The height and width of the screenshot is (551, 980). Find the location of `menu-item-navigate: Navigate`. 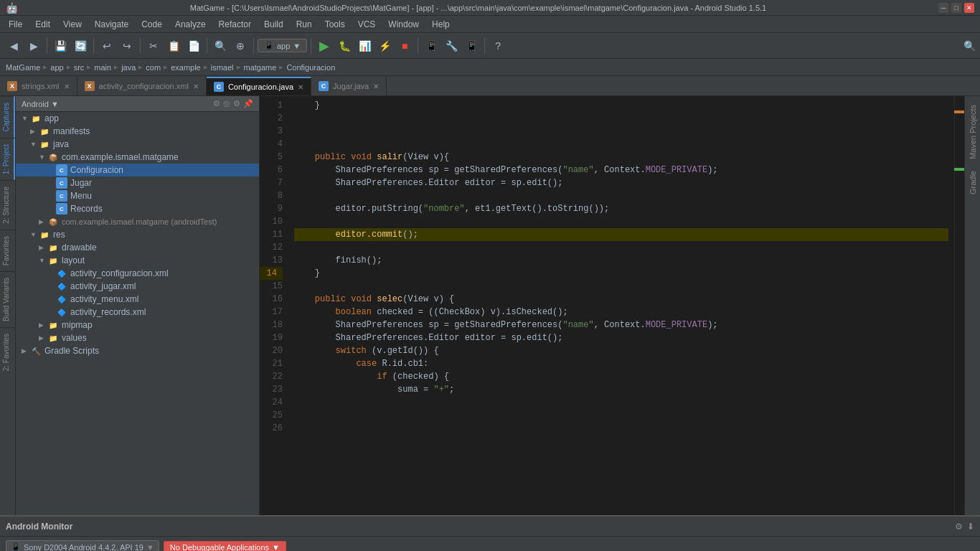

menu-item-navigate: Navigate is located at coordinates (112, 24).